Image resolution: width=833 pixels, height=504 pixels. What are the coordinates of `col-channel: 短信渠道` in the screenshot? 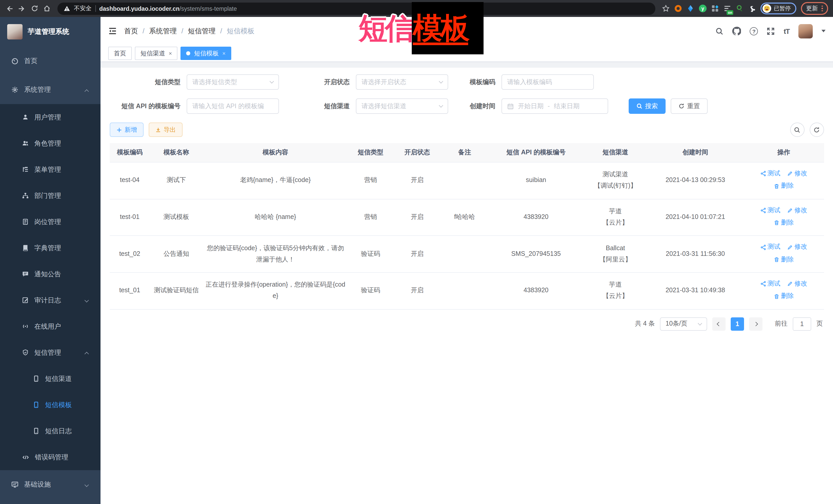 It's located at (615, 153).